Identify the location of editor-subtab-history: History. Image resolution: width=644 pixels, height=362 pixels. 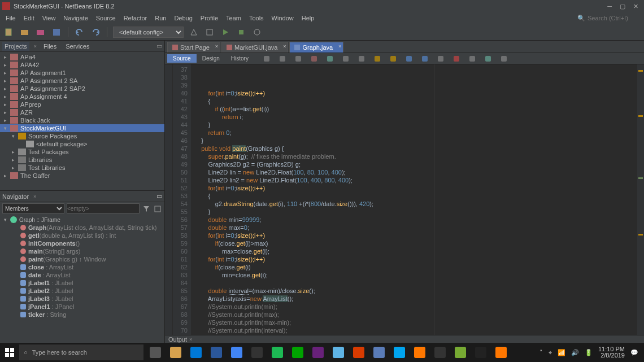
(240, 59).